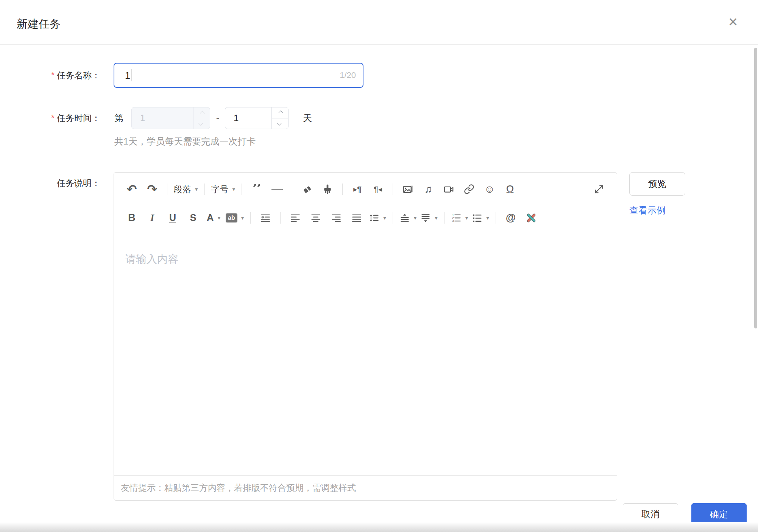 The width and height of the screenshot is (758, 532). What do you see at coordinates (365, 488) in the screenshot?
I see `editor-footer-hint: 友情提示：粘贴第三方内容，若排版不符合预期，需调整样式` at bounding box center [365, 488].